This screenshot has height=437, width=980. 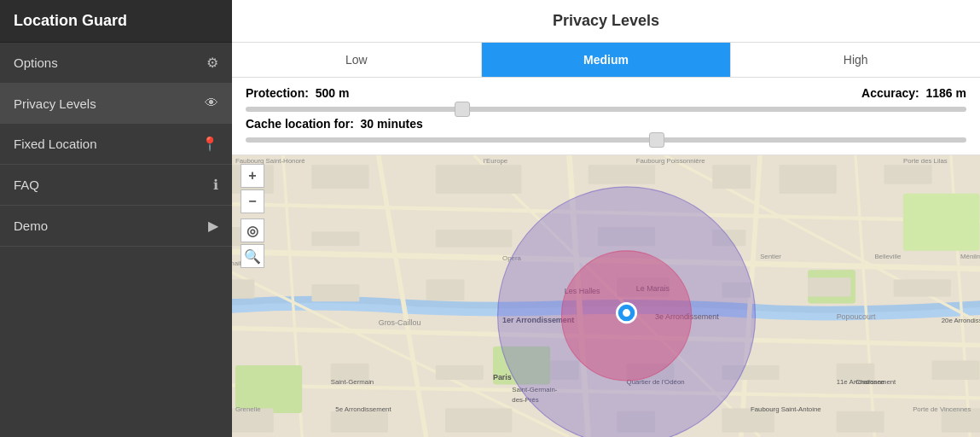 I want to click on protection-value: 500 m, so click(x=333, y=93).